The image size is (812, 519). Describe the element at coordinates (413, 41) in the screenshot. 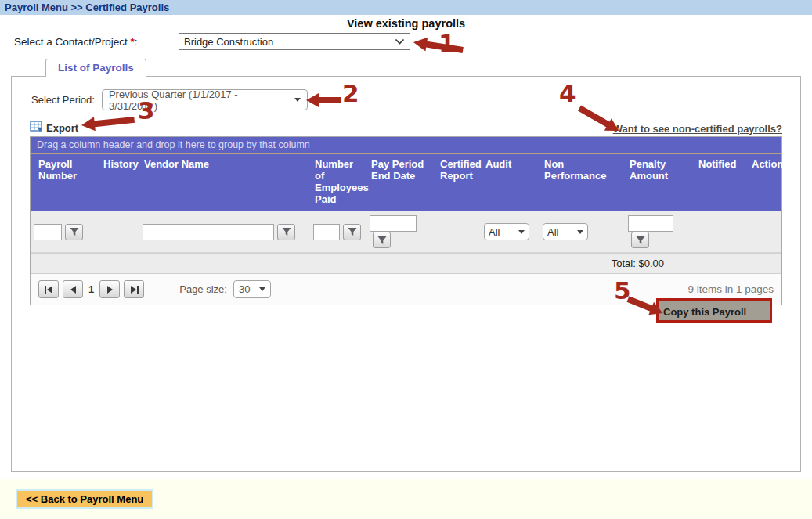

I see `contact-project-row: Select a Contact/Project *: Bridge Const…` at that location.